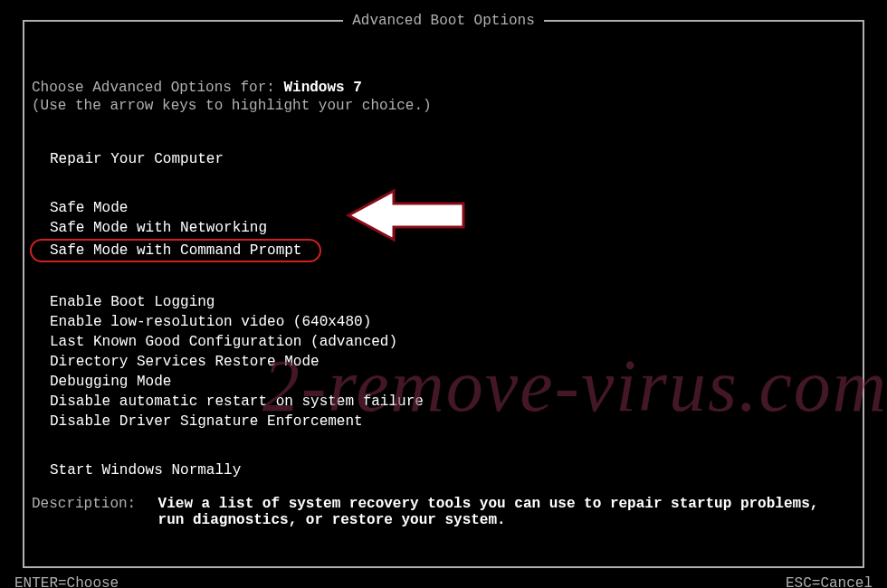 The height and width of the screenshot is (588, 887). I want to click on menu-item-safe-mode: Safe Mode, so click(80, 208).